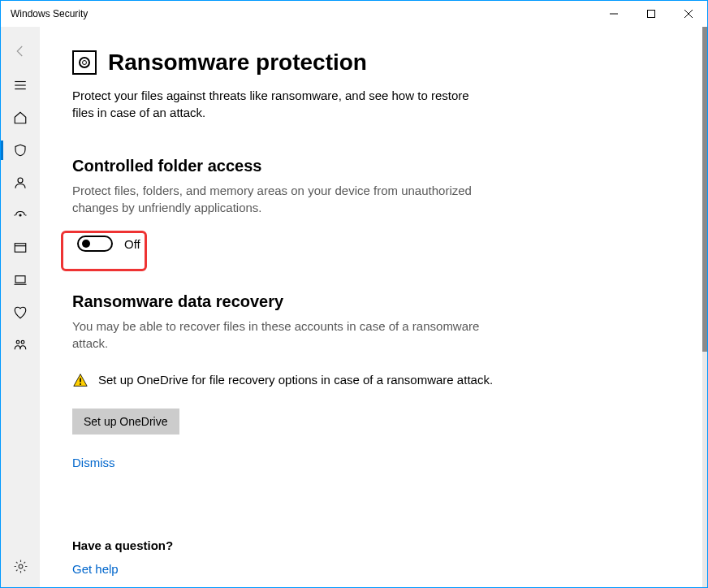  Describe the element at coordinates (283, 381) in the screenshot. I see `onedrive-warning-row: Set up OneDrive for file recovery option…` at that location.